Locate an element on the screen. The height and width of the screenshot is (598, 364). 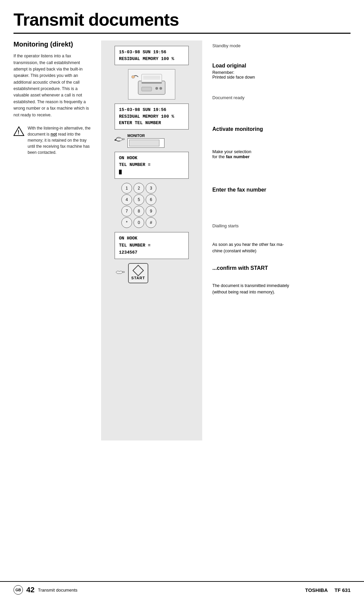
section-description: If the operator listens into a fax trans… is located at coordinates (54, 86).